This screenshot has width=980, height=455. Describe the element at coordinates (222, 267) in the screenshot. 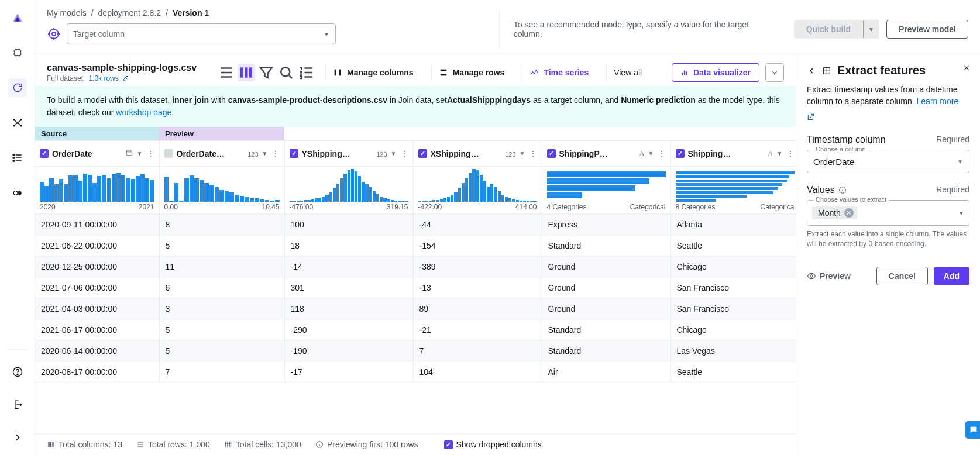

I see `cell: 11` at that location.